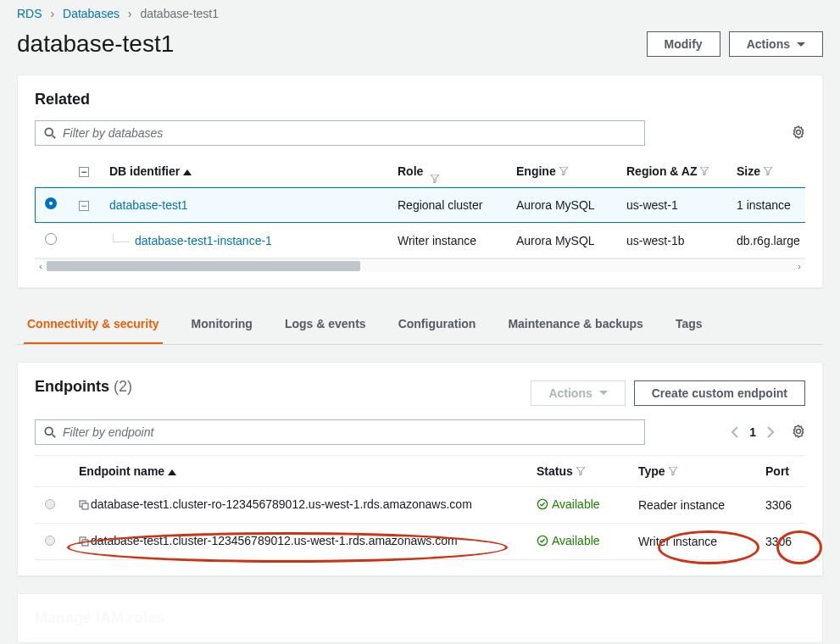  I want to click on endpoint-name: database-test1.cluster-ro-123456789012.u…, so click(281, 504).